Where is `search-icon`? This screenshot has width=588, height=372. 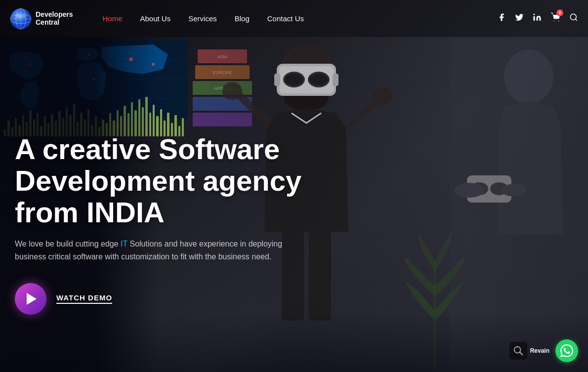 search-icon is located at coordinates (574, 19).